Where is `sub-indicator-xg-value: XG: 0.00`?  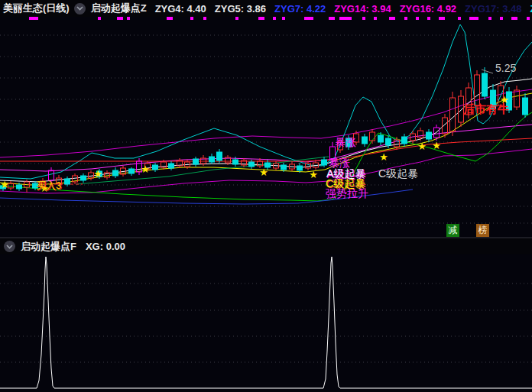 sub-indicator-xg-value: XG: 0.00 is located at coordinates (105, 246).